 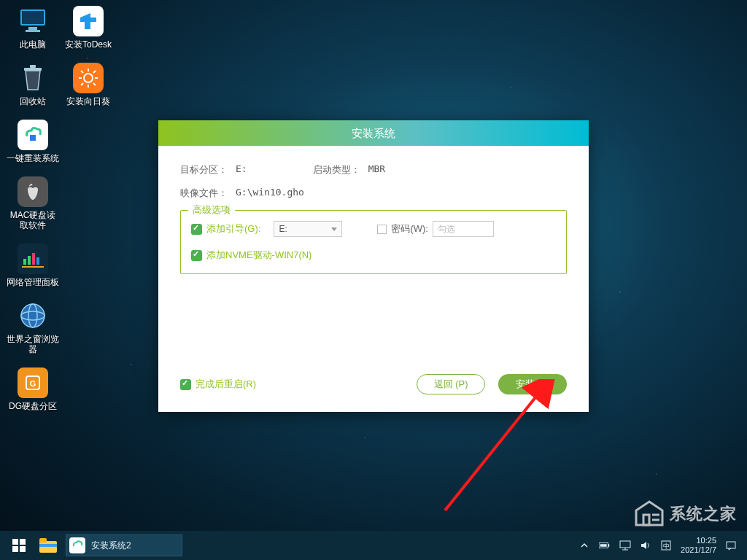 I want to click on desktop-icon-label: 网络管理面板, so click(x=33, y=282).